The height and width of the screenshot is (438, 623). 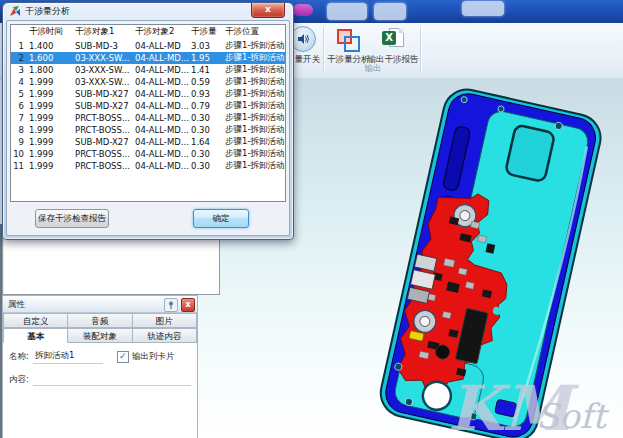 I want to click on pin-icon, so click(x=171, y=305).